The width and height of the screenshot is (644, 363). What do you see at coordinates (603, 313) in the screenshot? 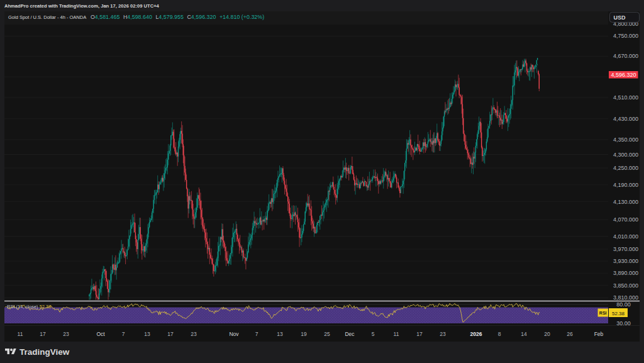
I see `svg-text: RSI` at bounding box center [603, 313].